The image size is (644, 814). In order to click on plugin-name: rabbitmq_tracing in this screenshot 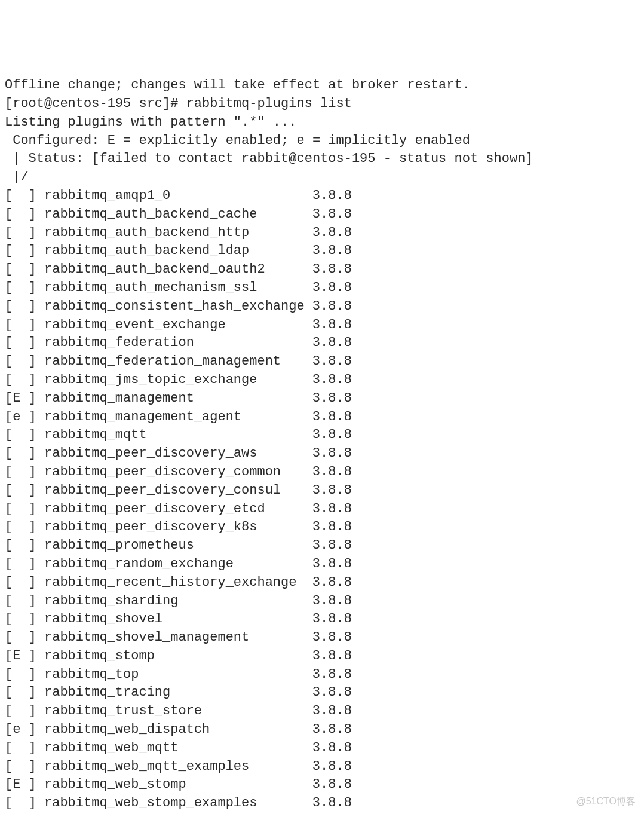, I will do `click(178, 693)`.